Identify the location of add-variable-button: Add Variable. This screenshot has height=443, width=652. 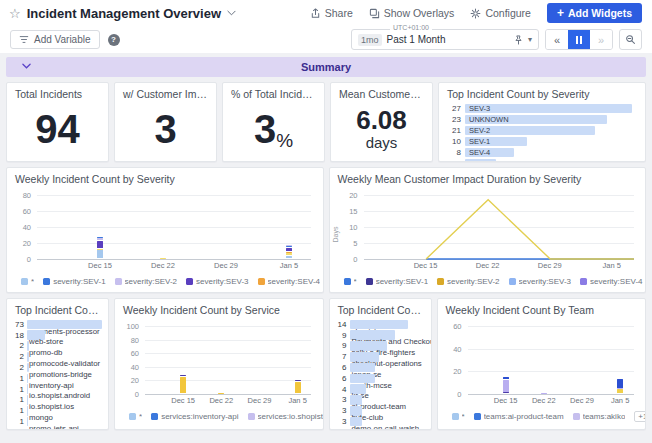
(55, 40).